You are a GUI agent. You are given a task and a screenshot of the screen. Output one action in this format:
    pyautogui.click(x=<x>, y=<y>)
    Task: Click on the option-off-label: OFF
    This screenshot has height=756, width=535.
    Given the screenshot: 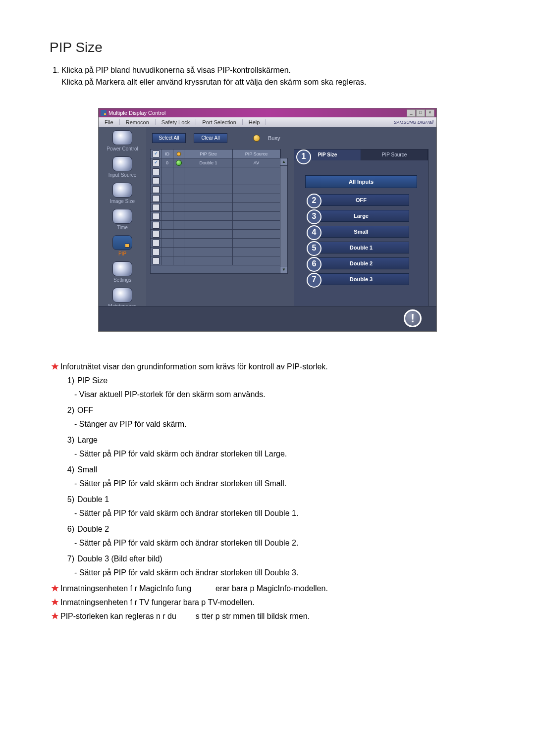 What is the action you would take?
    pyautogui.click(x=361, y=200)
    